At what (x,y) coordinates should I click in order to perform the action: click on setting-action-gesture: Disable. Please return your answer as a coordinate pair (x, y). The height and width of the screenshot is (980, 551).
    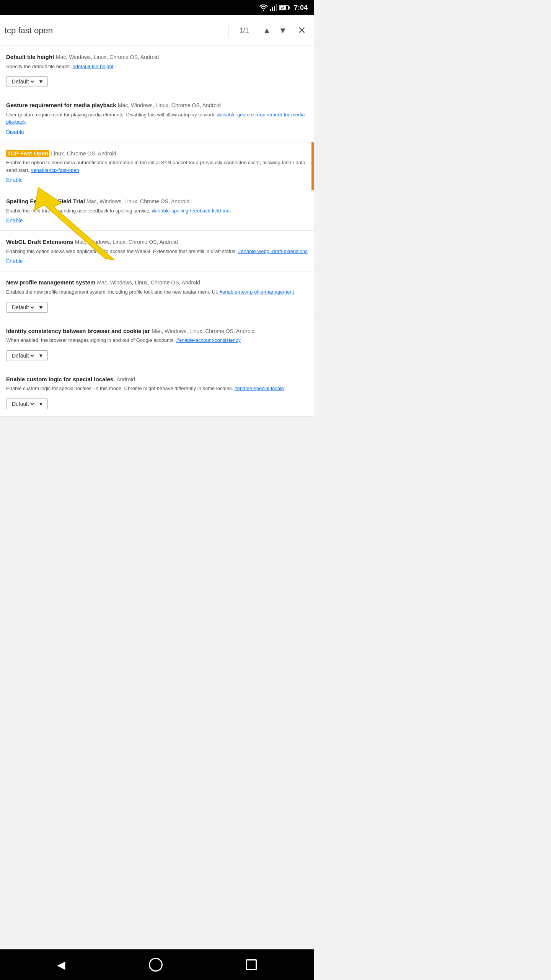
    Looking at the image, I should click on (157, 132).